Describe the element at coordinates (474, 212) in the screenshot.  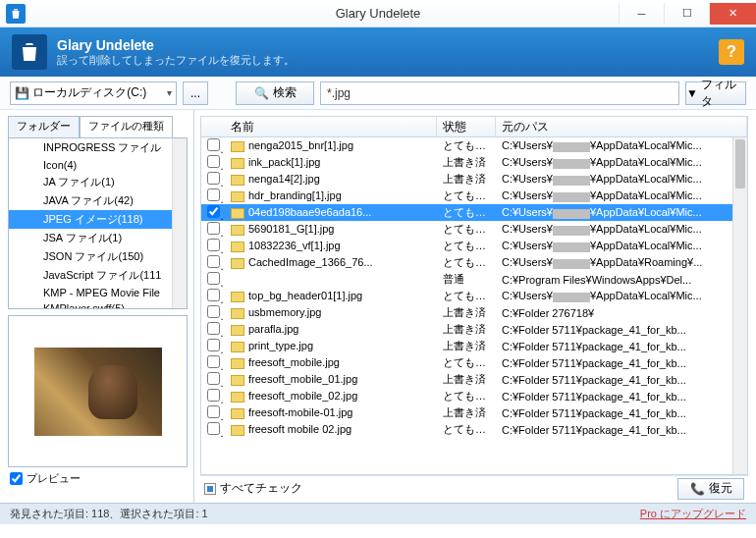
I see `file-row: 04ed198baae9e6ada16...とても良いC:¥Users¥¥App…` at that location.